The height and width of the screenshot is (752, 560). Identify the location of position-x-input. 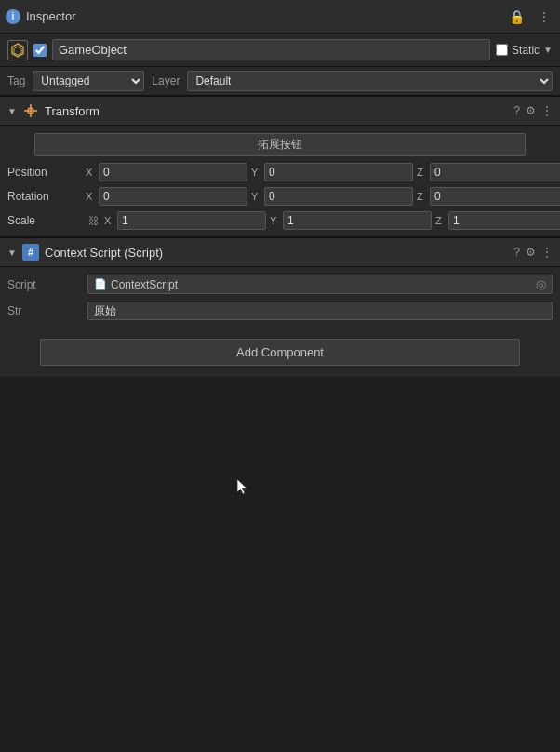
(173, 172).